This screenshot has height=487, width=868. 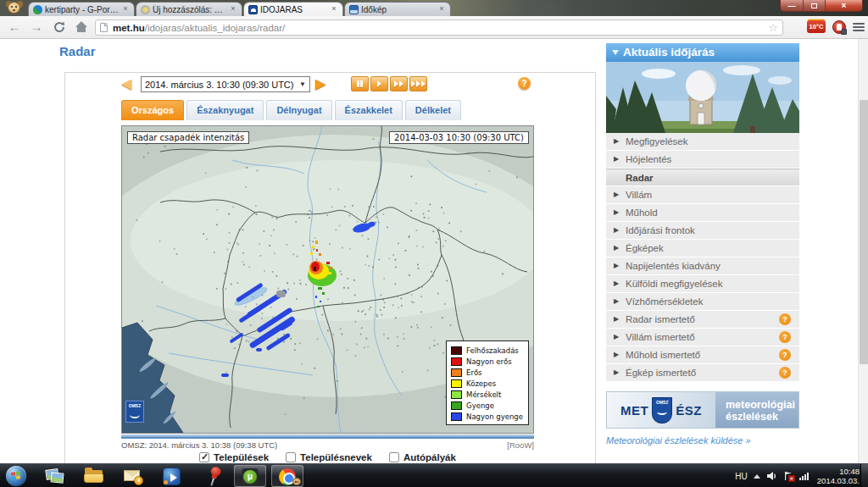 What do you see at coordinates (398, 8) in the screenshot?
I see `browser-tab: Időkép ×` at bounding box center [398, 8].